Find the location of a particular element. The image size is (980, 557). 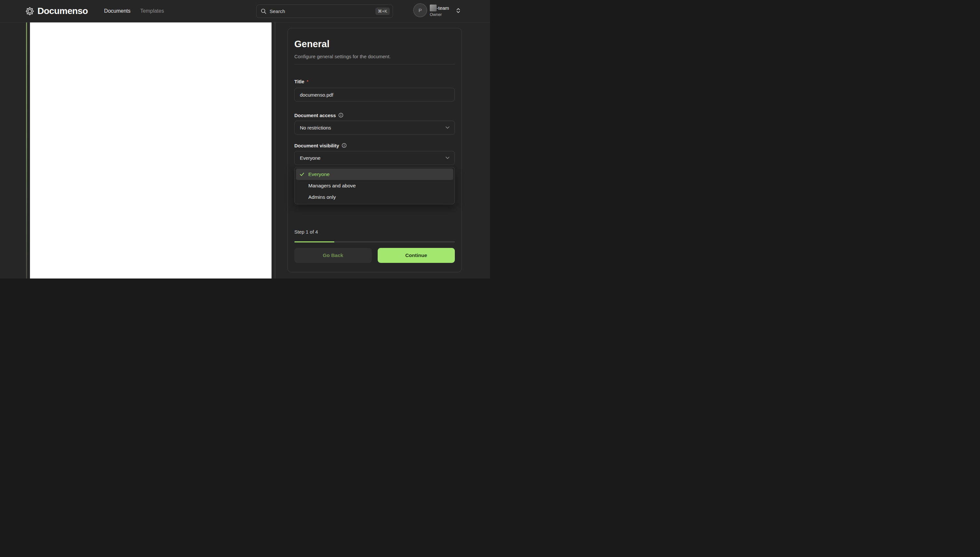

brand: Documenso is located at coordinates (57, 11).